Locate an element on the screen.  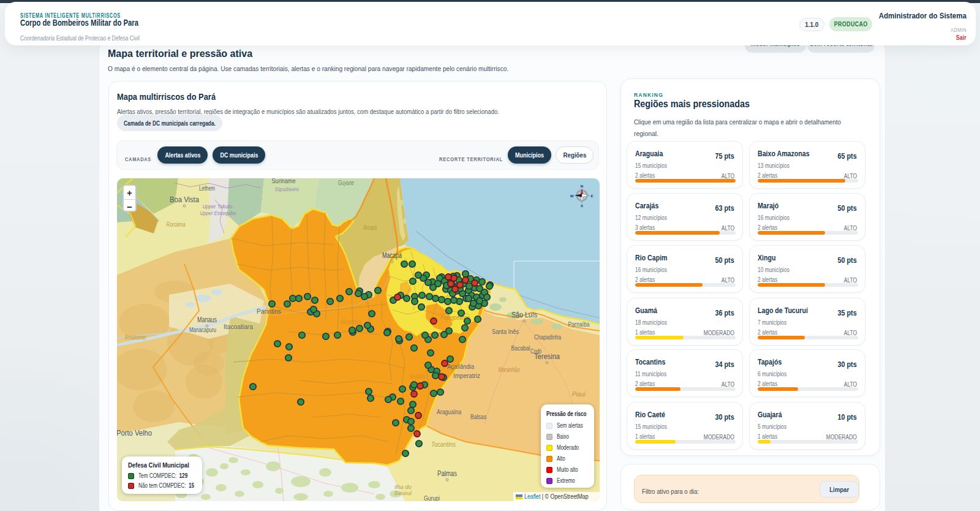
svg-text: Porto Velho is located at coordinates (135, 433).